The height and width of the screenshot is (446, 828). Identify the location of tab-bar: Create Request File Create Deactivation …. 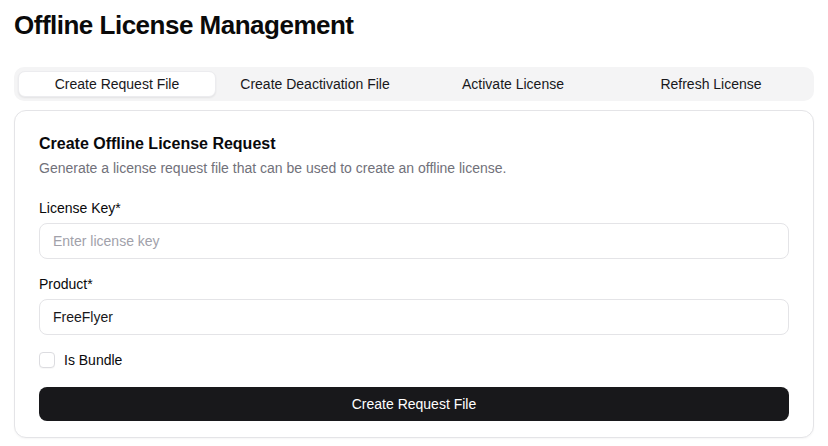
(414, 84).